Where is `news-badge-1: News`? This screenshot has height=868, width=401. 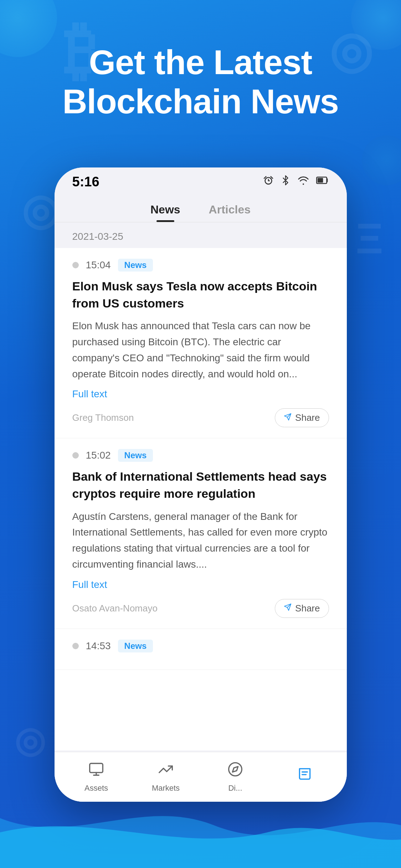
news-badge-1: News is located at coordinates (135, 265).